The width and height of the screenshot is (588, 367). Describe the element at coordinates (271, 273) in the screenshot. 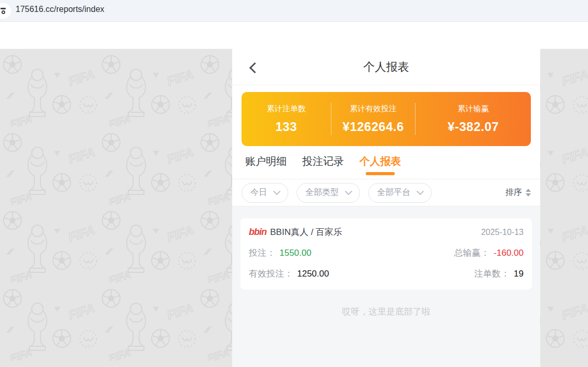

I see `field-label: 有效投注：` at that location.